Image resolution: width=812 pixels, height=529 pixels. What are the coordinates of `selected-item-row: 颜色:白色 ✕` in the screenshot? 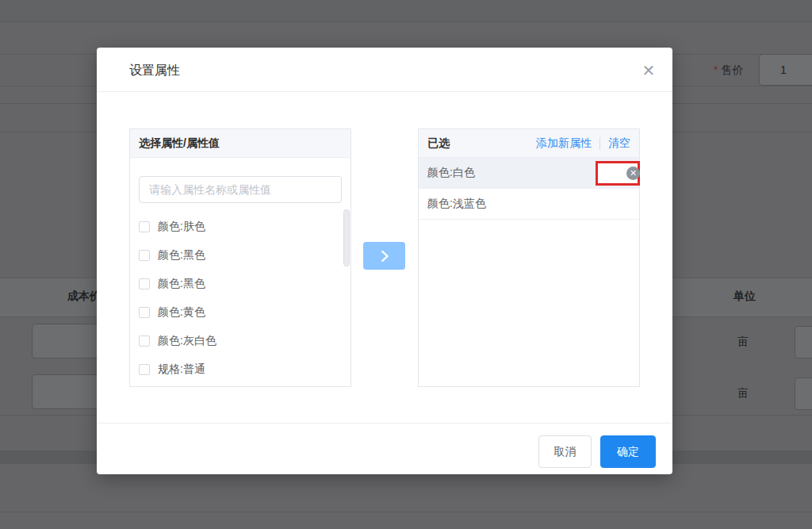 It's located at (529, 173).